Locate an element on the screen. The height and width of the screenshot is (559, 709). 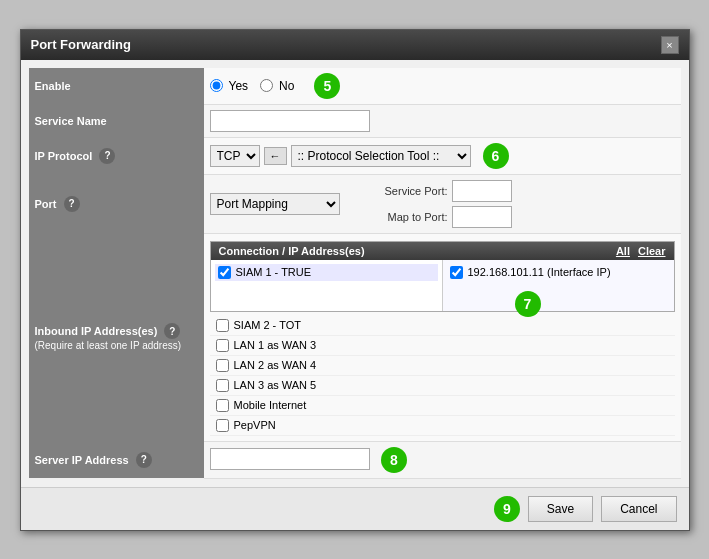
conn-lan1: LAN 1 as WAN 3 is located at coordinates (442, 346).